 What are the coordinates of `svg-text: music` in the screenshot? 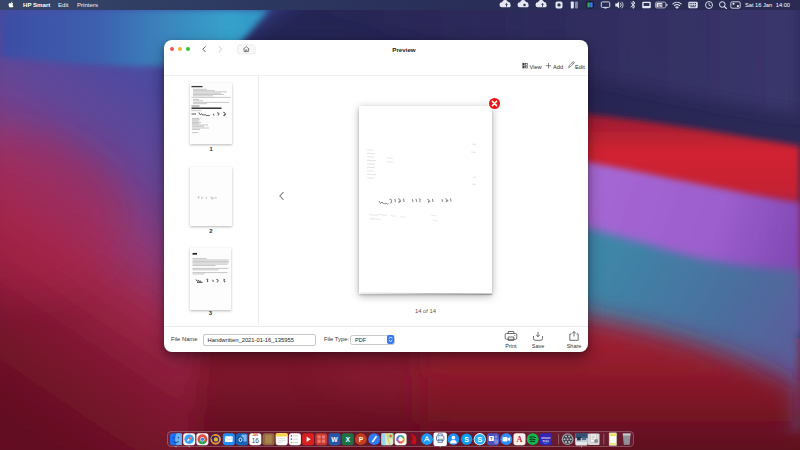 It's located at (546, 440).